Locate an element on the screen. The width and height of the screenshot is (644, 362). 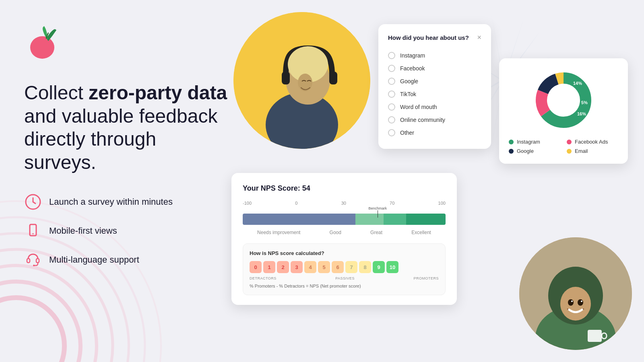
legend-label-email: Email is located at coordinates (581, 151).